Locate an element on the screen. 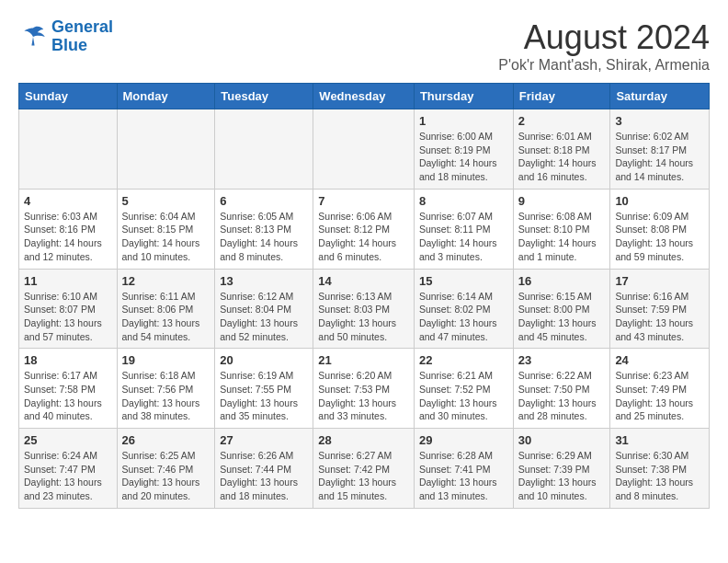 The height and width of the screenshot is (563, 728). calendar-cell: 24Sunrise: 6:23 AMSunset: 7:49 PMDayligh… is located at coordinates (660, 388).